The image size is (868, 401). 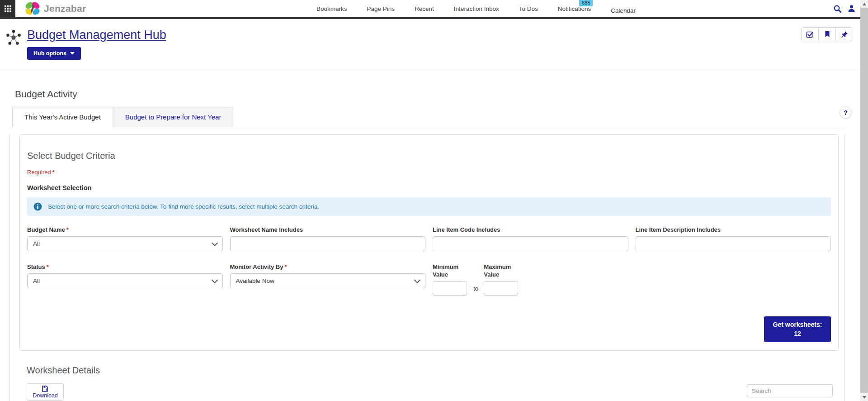 What do you see at coordinates (844, 9) in the screenshot?
I see `nav-icon-group` at bounding box center [844, 9].